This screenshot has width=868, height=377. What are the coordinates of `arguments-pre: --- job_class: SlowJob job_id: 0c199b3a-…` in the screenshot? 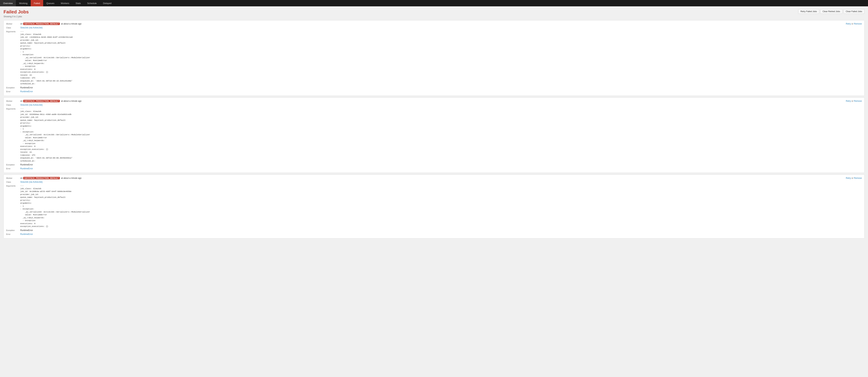 It's located at (441, 206).